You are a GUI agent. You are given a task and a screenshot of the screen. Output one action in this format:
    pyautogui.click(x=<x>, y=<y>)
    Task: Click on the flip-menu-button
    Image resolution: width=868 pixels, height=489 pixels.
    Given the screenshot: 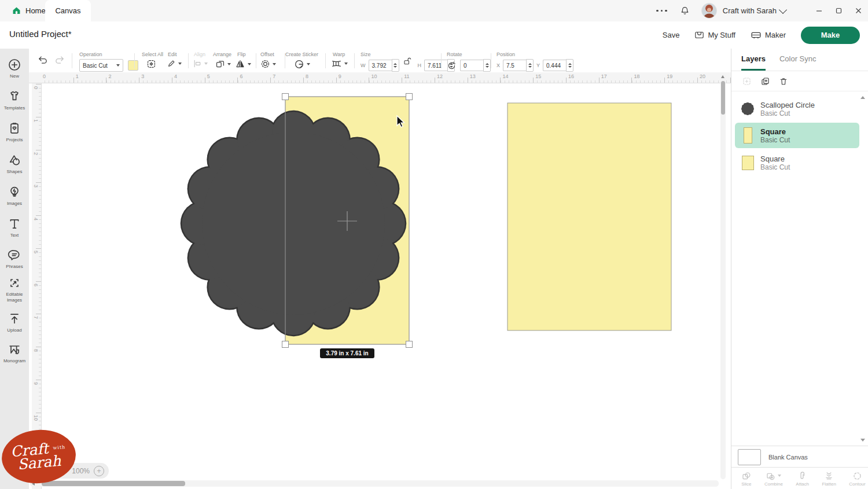 What is the action you would take?
    pyautogui.click(x=243, y=64)
    